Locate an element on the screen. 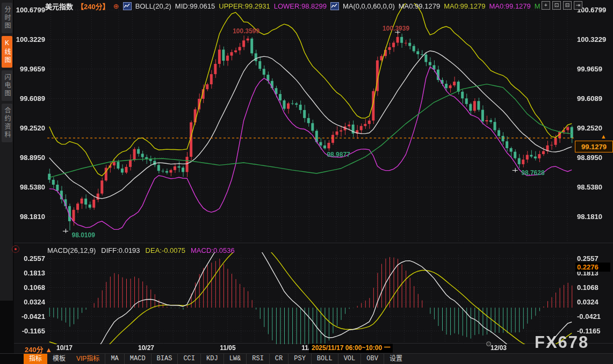 The width and height of the screenshot is (613, 364). toolbar-item: PSY is located at coordinates (300, 359).